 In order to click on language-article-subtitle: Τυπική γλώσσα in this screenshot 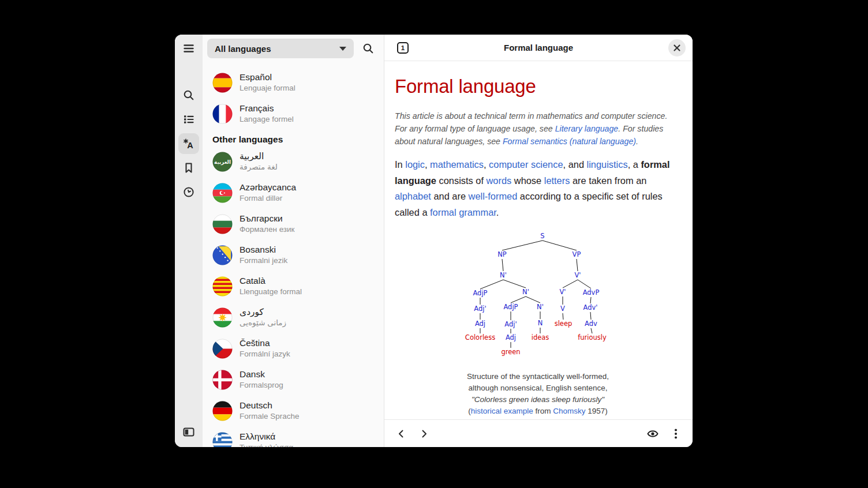, I will do `click(267, 445)`.